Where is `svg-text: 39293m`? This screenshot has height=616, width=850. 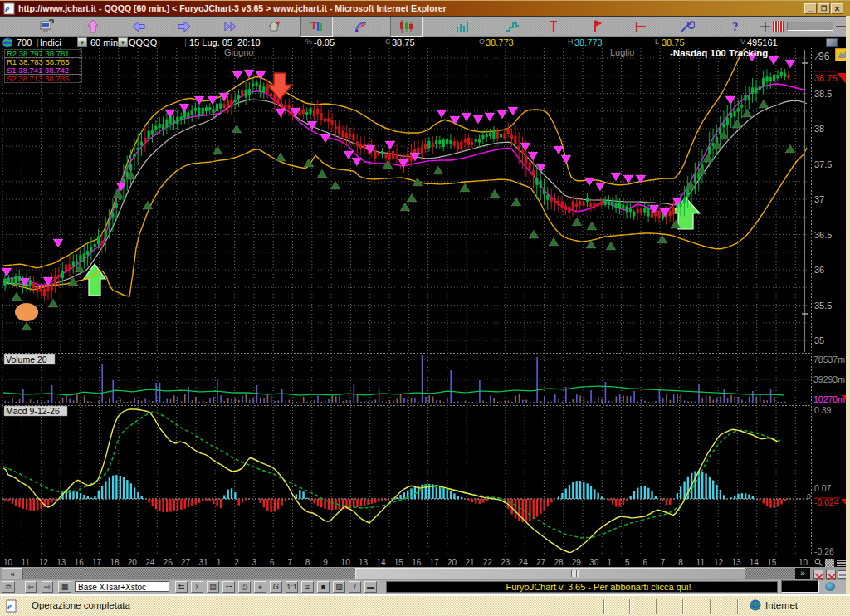 svg-text: 39293m is located at coordinates (829, 379).